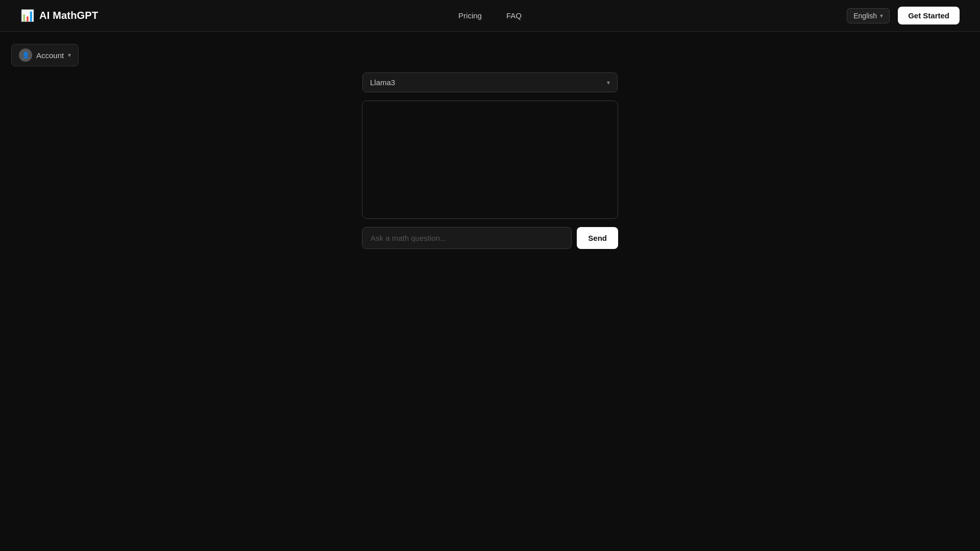  What do you see at coordinates (929, 15) in the screenshot?
I see `get-started-button: Get Started` at bounding box center [929, 15].